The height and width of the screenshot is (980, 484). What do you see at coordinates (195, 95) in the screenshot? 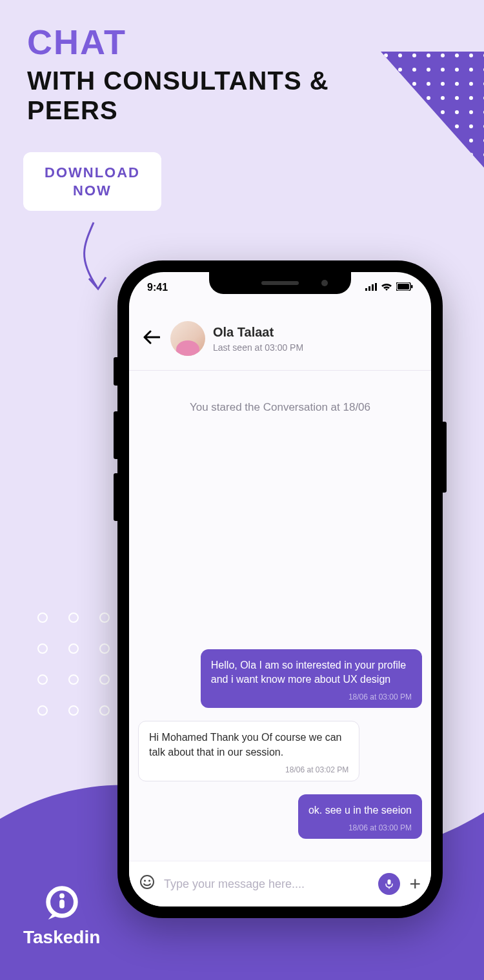
I see `heading-line2: WITH CONSULTANTS & PEERS` at bounding box center [195, 95].